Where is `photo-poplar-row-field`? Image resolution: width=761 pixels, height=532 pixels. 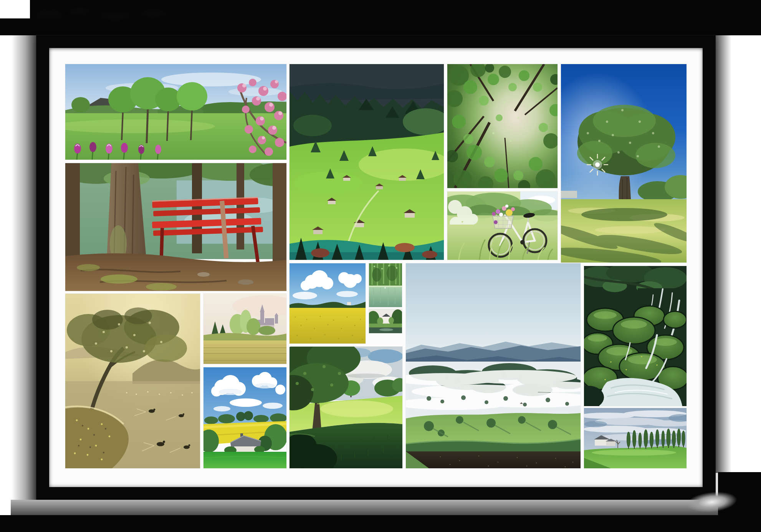
photo-poplar-row-field is located at coordinates (635, 438).